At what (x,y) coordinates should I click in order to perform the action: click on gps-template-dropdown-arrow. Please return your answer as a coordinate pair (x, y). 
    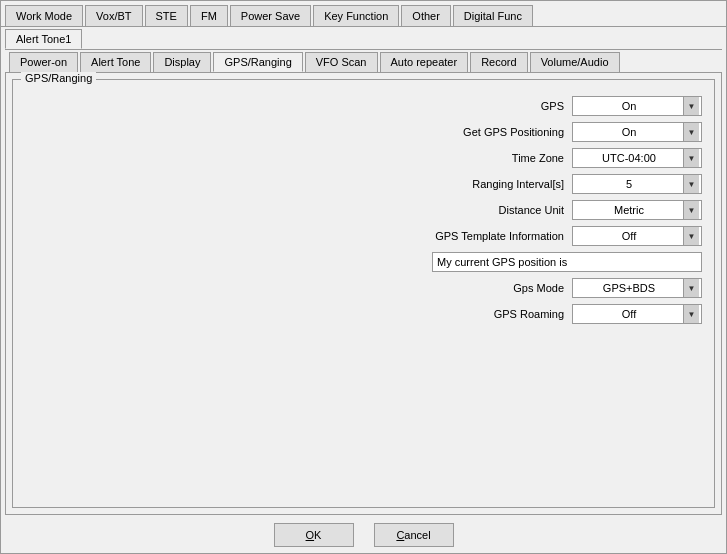
    Looking at the image, I should click on (691, 236).